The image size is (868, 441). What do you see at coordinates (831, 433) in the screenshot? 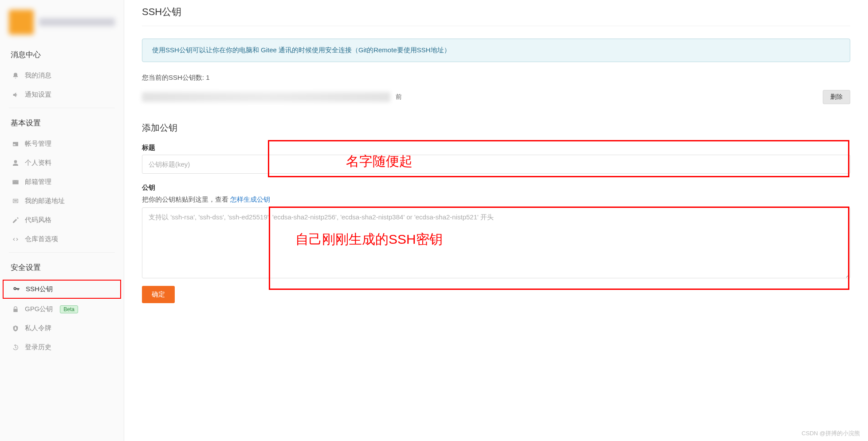
I see `watermark: CSDN @拼搏的小浣熊` at bounding box center [831, 433].